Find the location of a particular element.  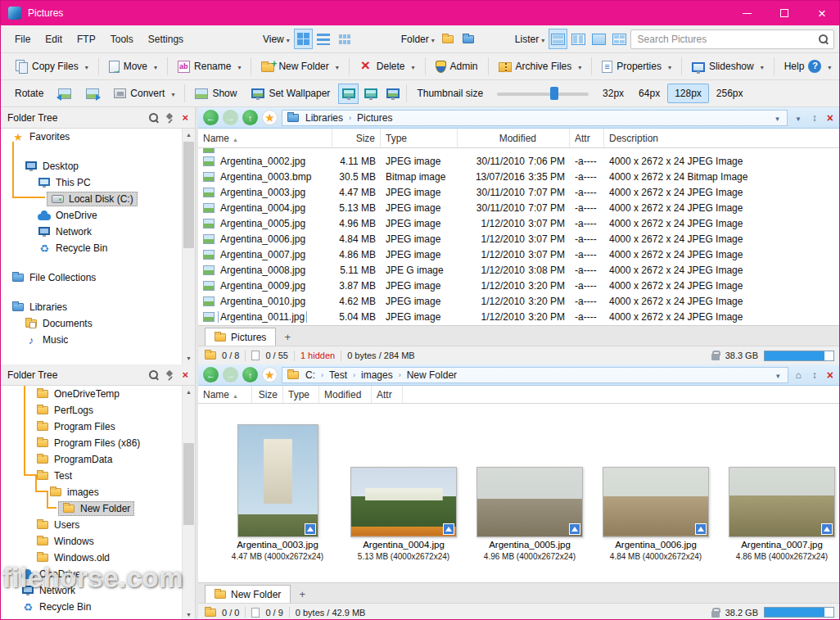

slider-track is located at coordinates (543, 94).